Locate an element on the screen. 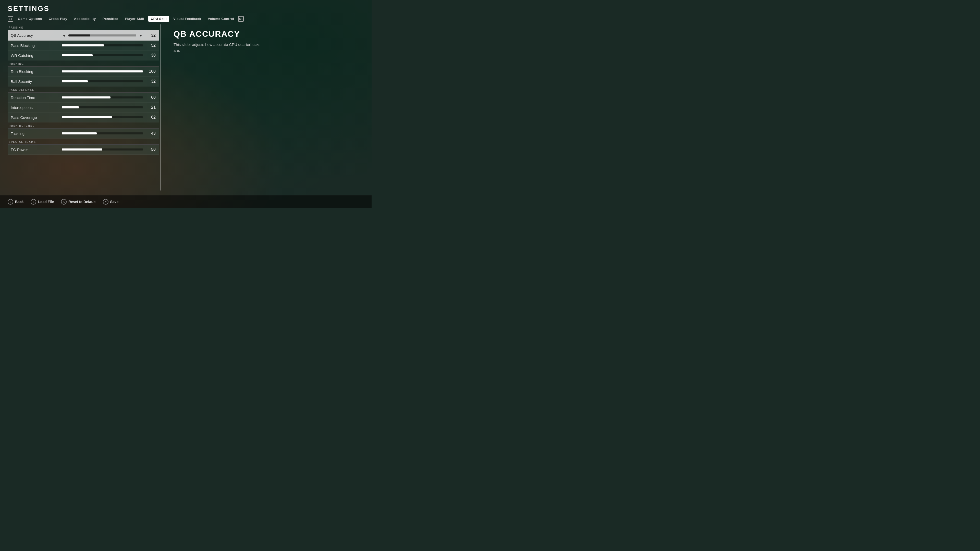 Image resolution: width=980 pixels, height=551 pixels. slider-track-tackling is located at coordinates (102, 133).